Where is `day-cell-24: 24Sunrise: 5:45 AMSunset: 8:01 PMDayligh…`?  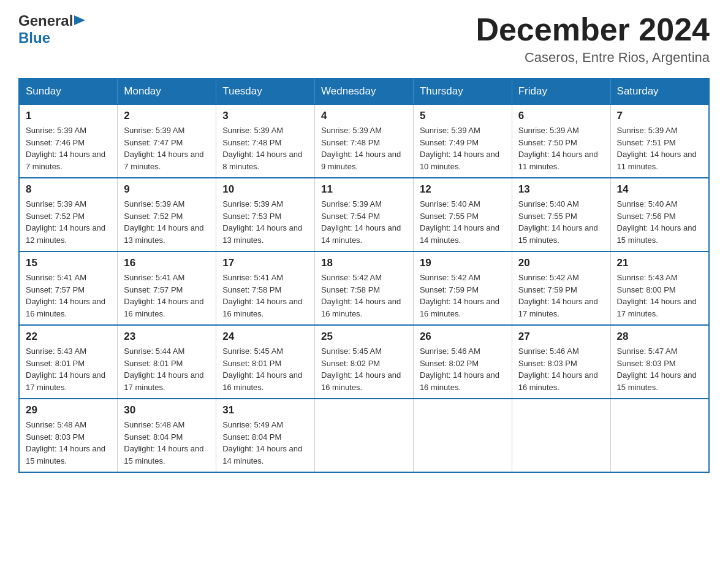
day-cell-24: 24Sunrise: 5:45 AMSunset: 8:01 PMDayligh… is located at coordinates (266, 362).